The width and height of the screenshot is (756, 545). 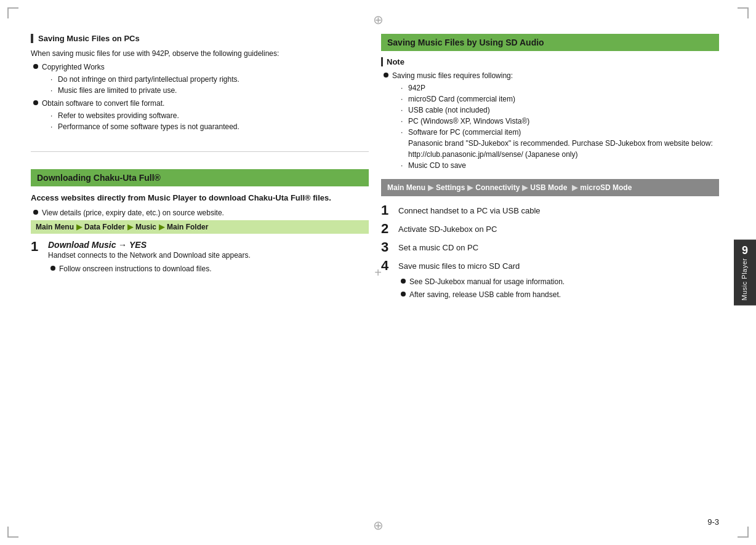 What do you see at coordinates (485, 295) in the screenshot?
I see `step-r4-bullet2-text: After saving, release USB cable from han…` at bounding box center [485, 295].